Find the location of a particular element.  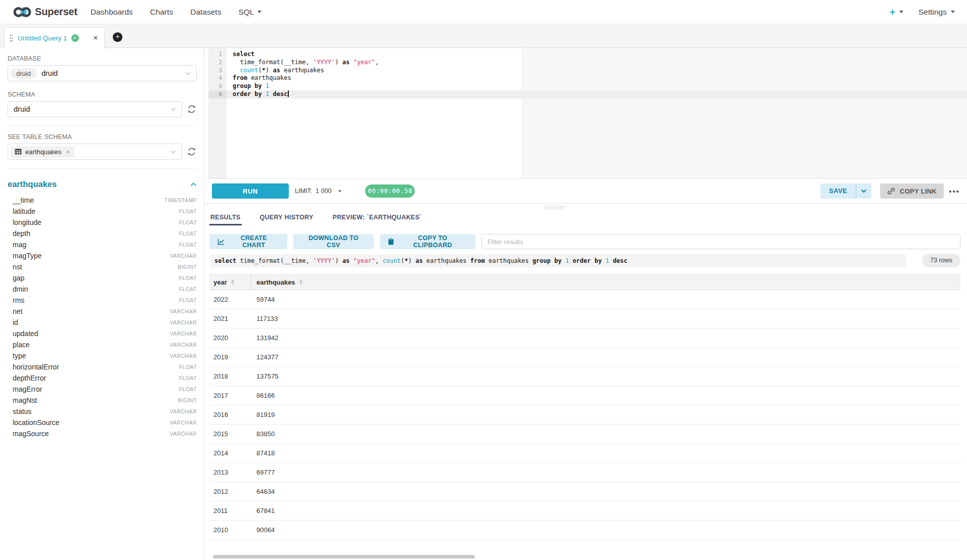

run-query-button: RUN is located at coordinates (250, 191).